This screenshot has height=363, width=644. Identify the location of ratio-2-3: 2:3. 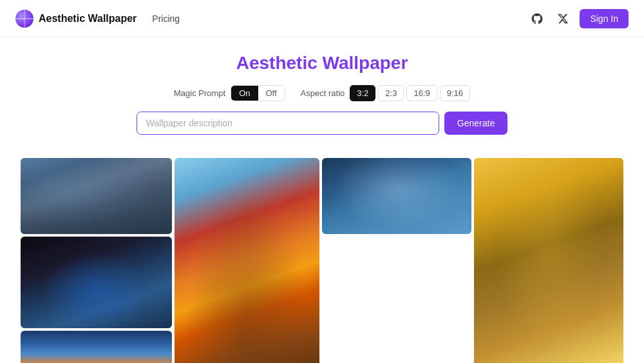
(391, 93).